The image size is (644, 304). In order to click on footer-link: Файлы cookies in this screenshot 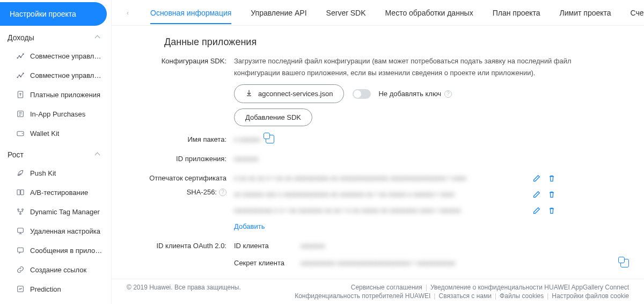, I will do `click(522, 296)`.